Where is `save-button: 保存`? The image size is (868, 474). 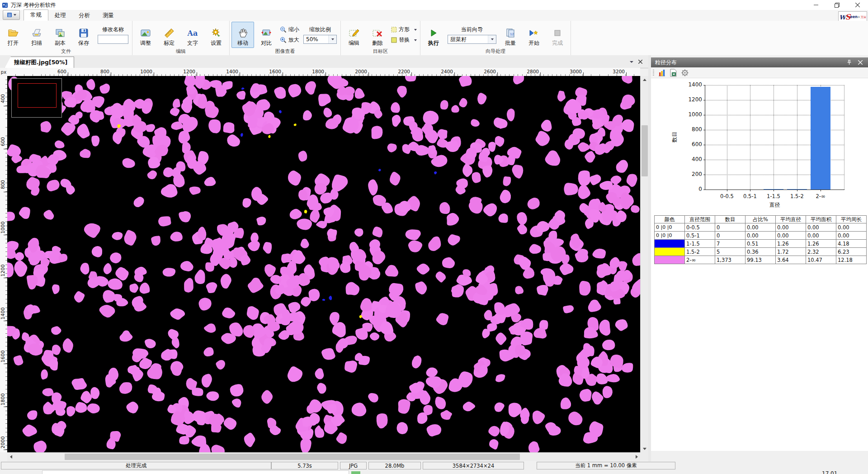
save-button: 保存 is located at coordinates (84, 35).